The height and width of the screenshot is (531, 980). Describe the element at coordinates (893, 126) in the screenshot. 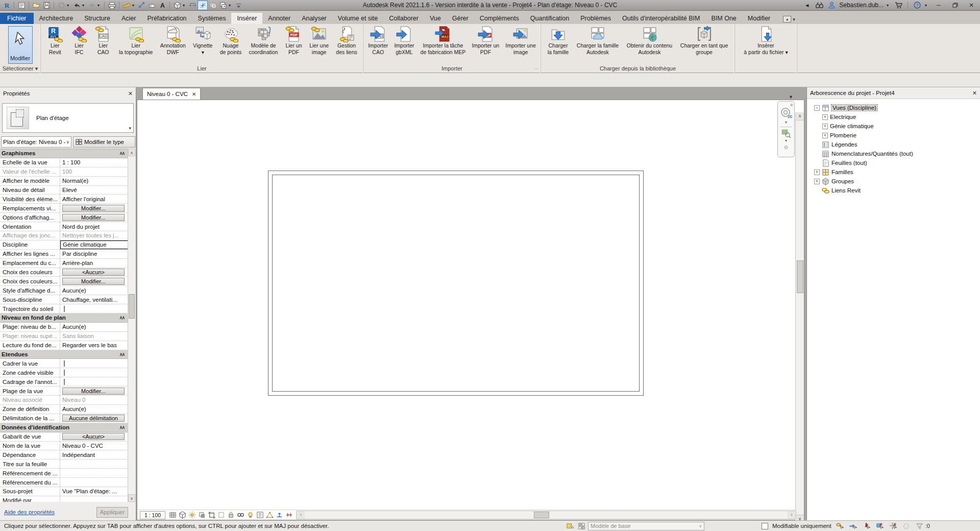

I see `tree-item-g-nie-climatique: +Génie climatique` at that location.